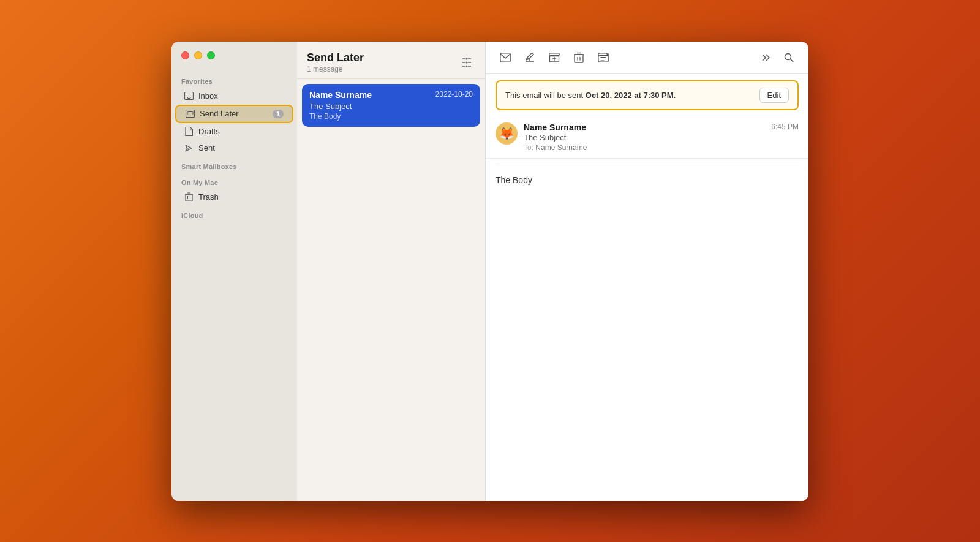 Image resolution: width=980 pixels, height=542 pixels. Describe the element at coordinates (391, 107) in the screenshot. I see `message-subject: The Subject` at that location.